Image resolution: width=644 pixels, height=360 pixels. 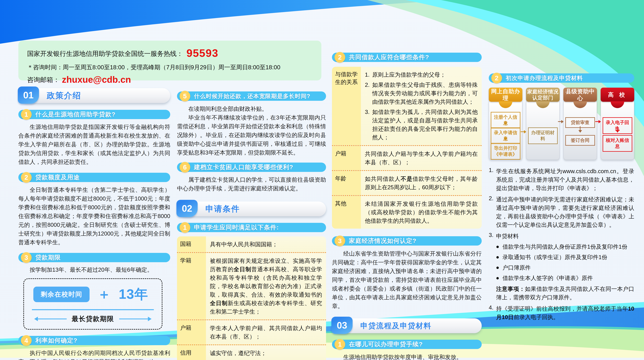 I want to click on row-text: 如共同借款人, so click(x=382, y=179).